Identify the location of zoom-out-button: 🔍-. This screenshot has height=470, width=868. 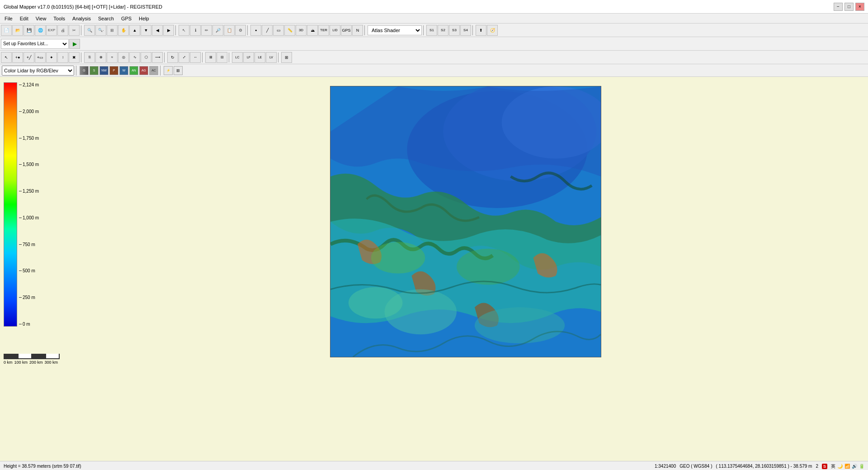
(101, 30).